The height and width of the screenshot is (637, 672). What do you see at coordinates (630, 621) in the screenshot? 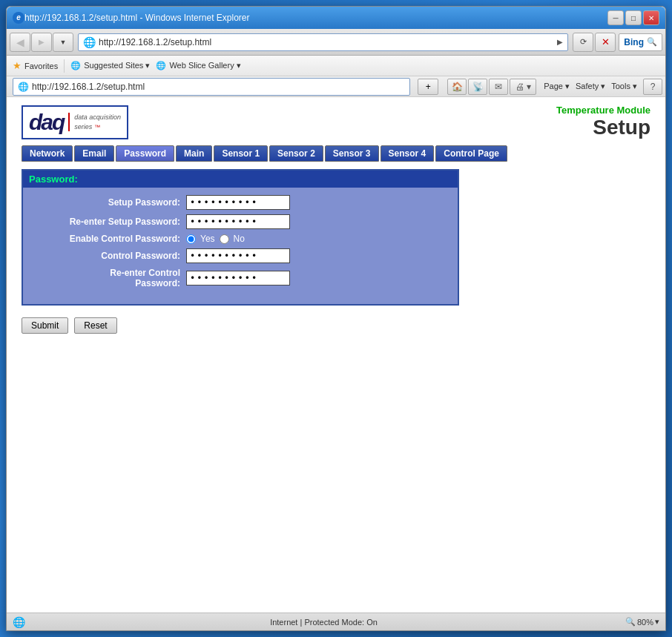
I see `zoom-icon: 🔍` at bounding box center [630, 621].